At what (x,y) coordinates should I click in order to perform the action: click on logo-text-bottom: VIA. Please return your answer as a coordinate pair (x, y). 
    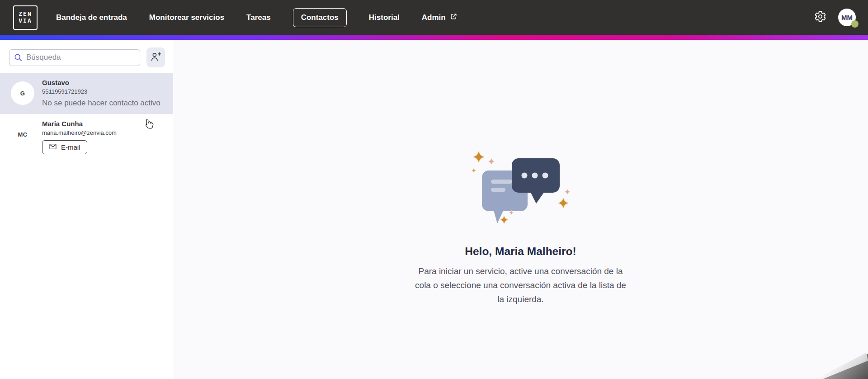
    Looking at the image, I should click on (25, 21).